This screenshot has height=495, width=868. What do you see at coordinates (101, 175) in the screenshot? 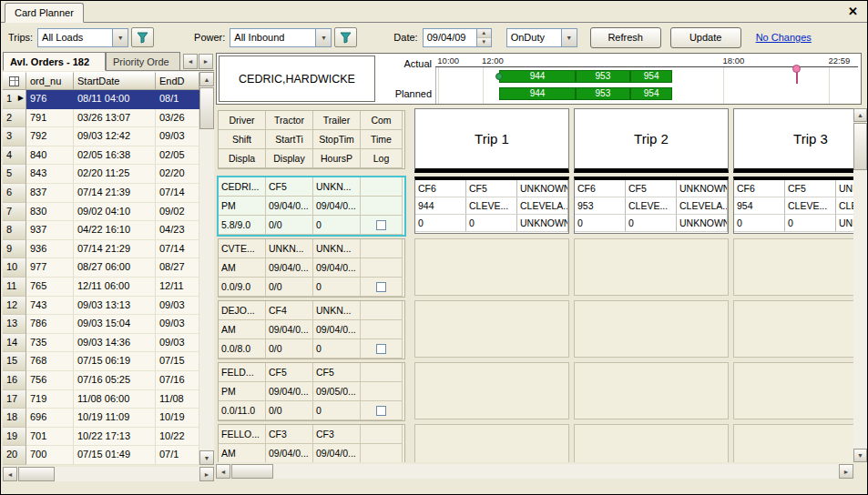
I see `order-row: 584302/20 11:2502/20` at bounding box center [101, 175].